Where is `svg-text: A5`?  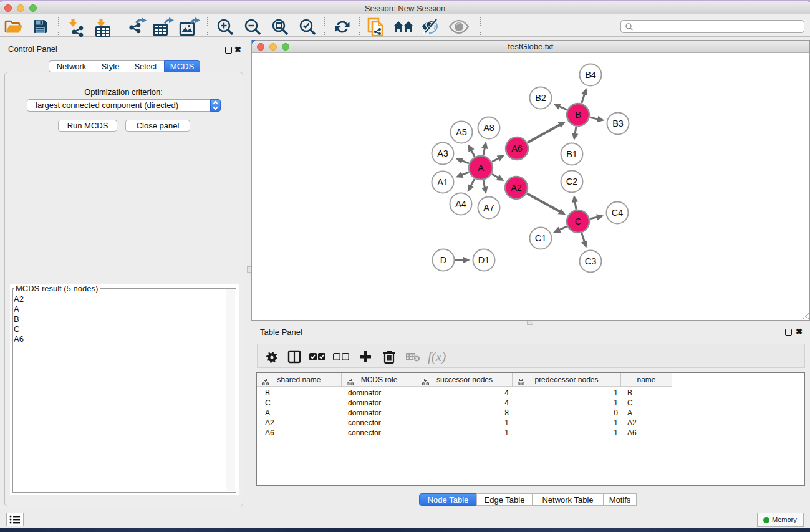
svg-text: A5 is located at coordinates (461, 132).